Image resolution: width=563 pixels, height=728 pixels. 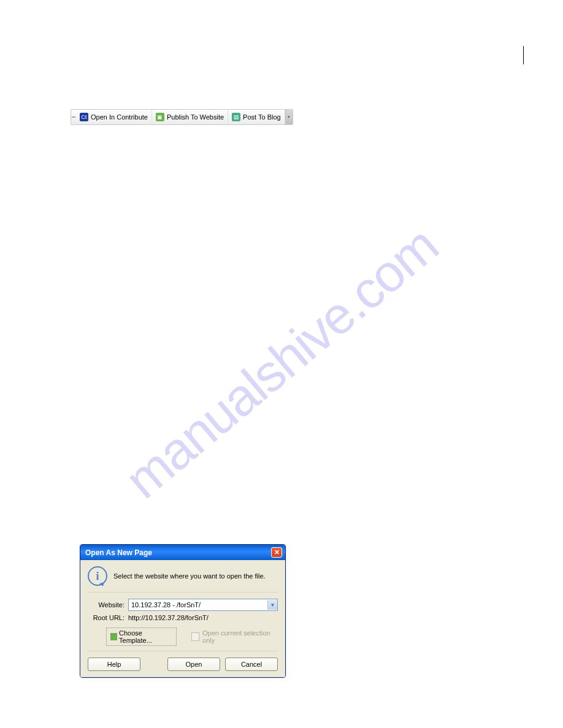 What do you see at coordinates (194, 664) in the screenshot?
I see `open-button: Open` at bounding box center [194, 664].